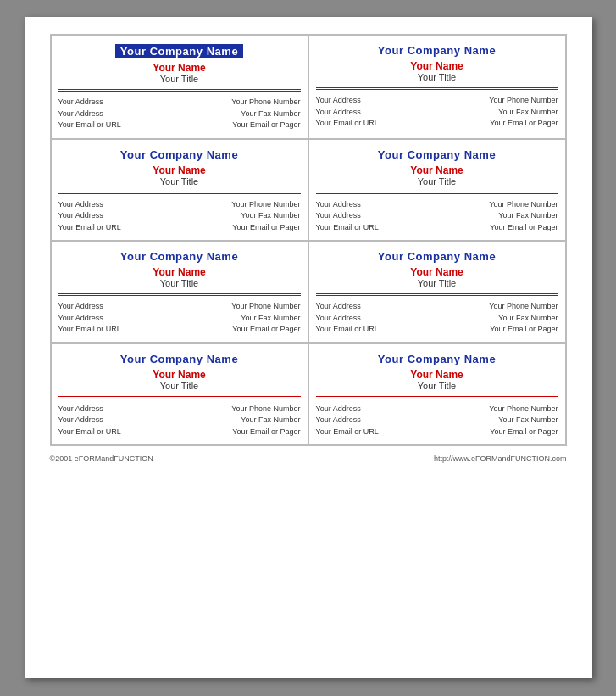 The height and width of the screenshot is (696, 616). What do you see at coordinates (180, 315) in the screenshot?
I see `card-bottom-5: Your Address Your Address Your Email or …` at bounding box center [180, 315].